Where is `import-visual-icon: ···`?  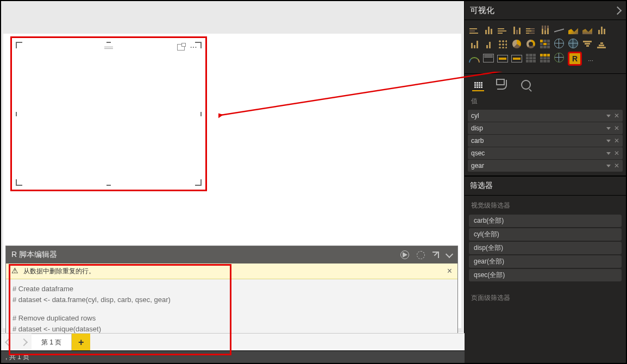
import-visual-icon: ··· is located at coordinates (591, 59).